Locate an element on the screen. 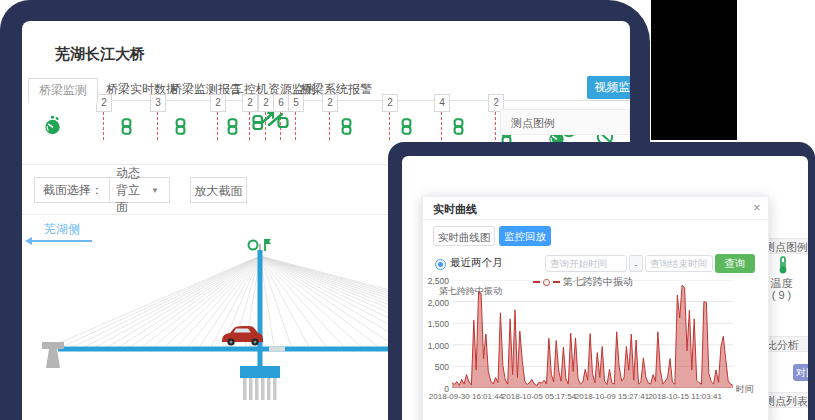 Image resolution: width=815 pixels, height=420 pixels. dialog-title-divider is located at coordinates (596, 220).